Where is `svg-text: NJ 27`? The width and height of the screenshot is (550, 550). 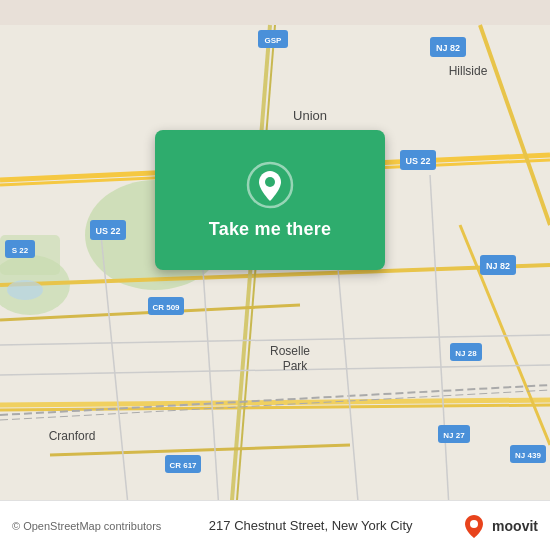
svg-text: NJ 27 is located at coordinates (454, 436).